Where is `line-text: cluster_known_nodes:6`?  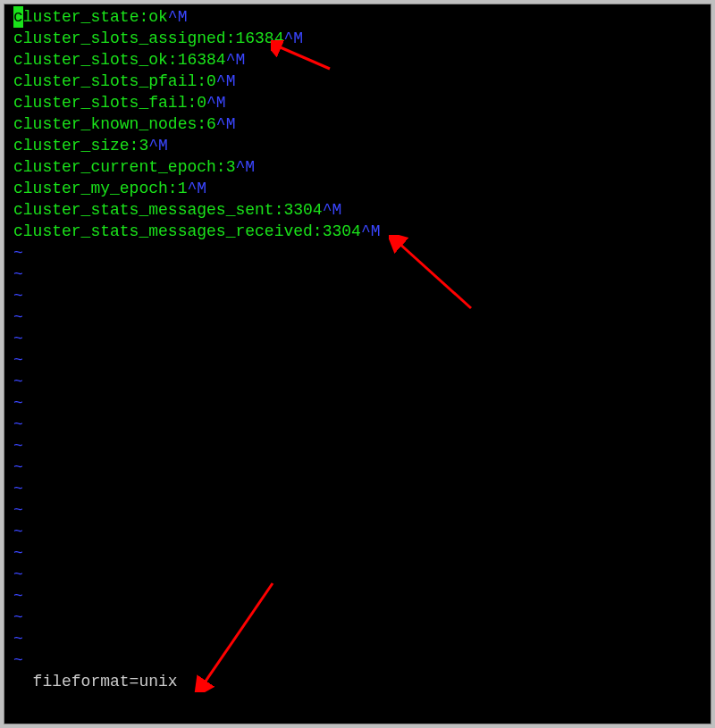
line-text: cluster_known_nodes:6 is located at coordinates (114, 124).